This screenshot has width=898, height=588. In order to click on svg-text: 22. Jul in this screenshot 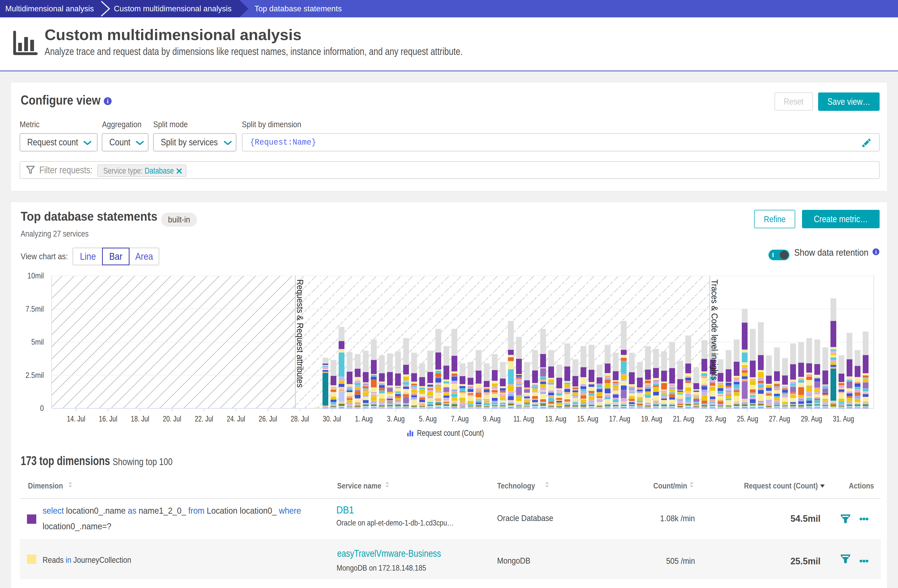, I will do `click(204, 419)`.